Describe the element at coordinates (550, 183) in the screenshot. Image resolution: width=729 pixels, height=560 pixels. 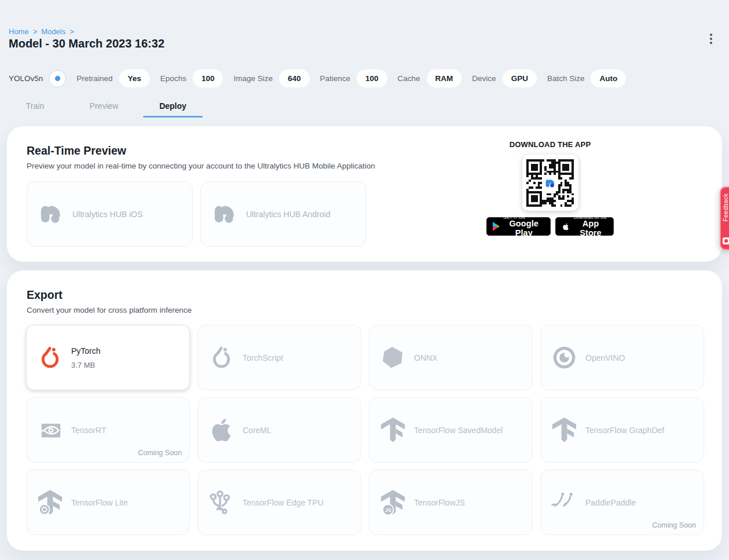
I see `qr-code` at that location.